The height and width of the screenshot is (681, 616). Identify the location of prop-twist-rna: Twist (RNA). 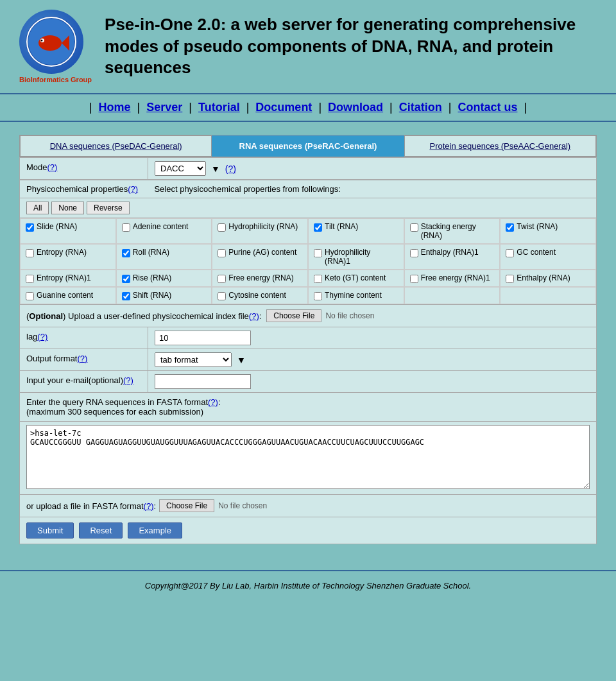
(548, 231).